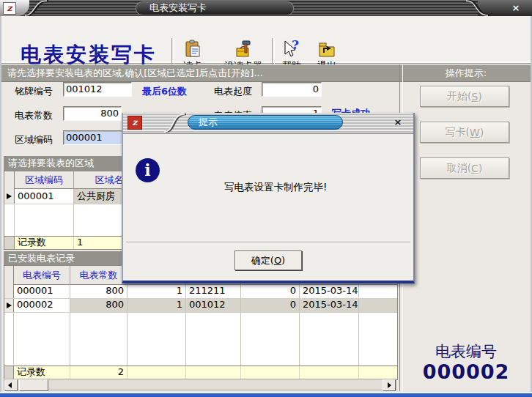  What do you see at coordinates (266, 8) in the screenshot?
I see `window-titlebar: z 电表安装写卡 ×` at bounding box center [266, 8].